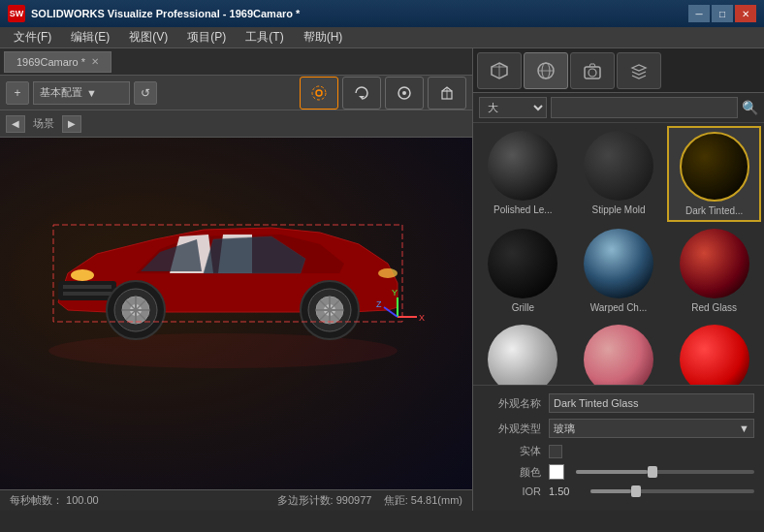 Image resolution: width=764 pixels, height=532 pixels. What do you see at coordinates (95, 62) in the screenshot?
I see `tab-close-icon: ✕` at bounding box center [95, 62].